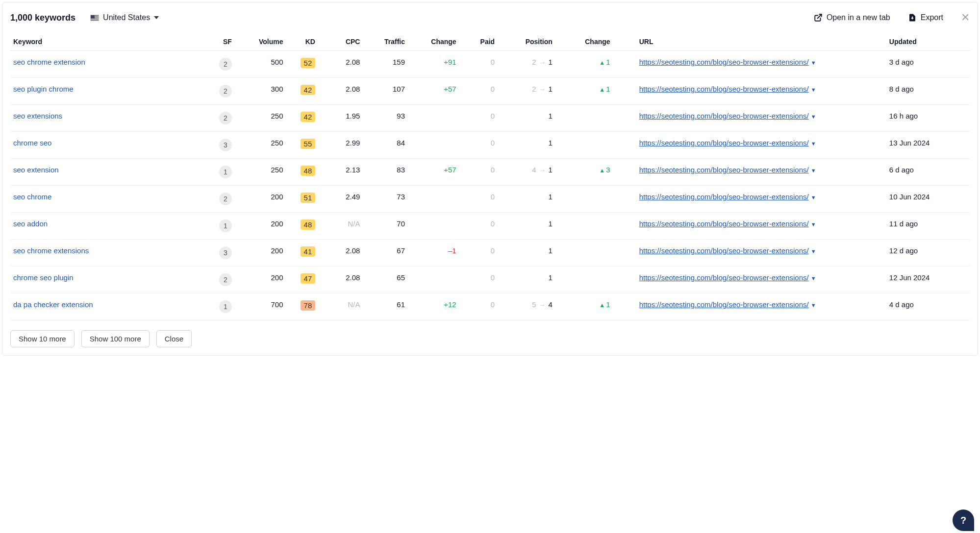 This screenshot has width=980, height=533. I want to click on updated-cell: 4 d ago, so click(928, 307).